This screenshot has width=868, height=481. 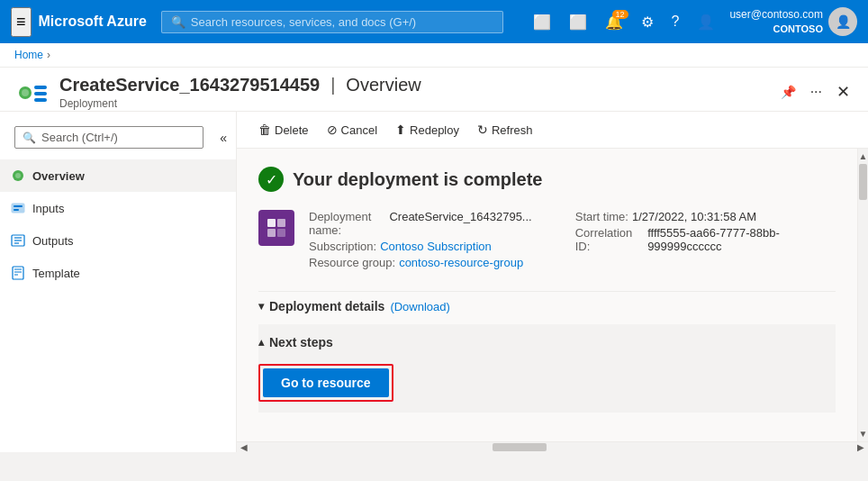 What do you see at coordinates (348, 223) in the screenshot?
I see `deployment-name-label: Deployment name:` at bounding box center [348, 223].